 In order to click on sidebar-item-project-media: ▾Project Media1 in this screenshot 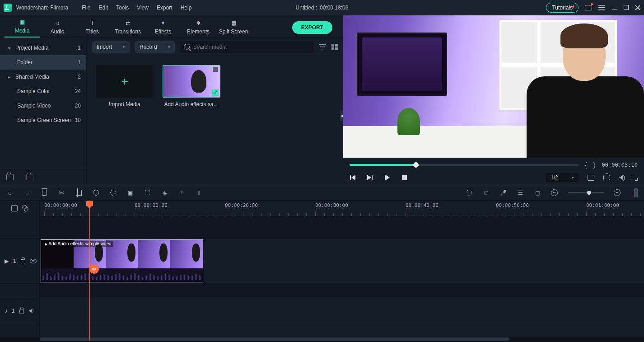, I will do `click(43, 48)`.